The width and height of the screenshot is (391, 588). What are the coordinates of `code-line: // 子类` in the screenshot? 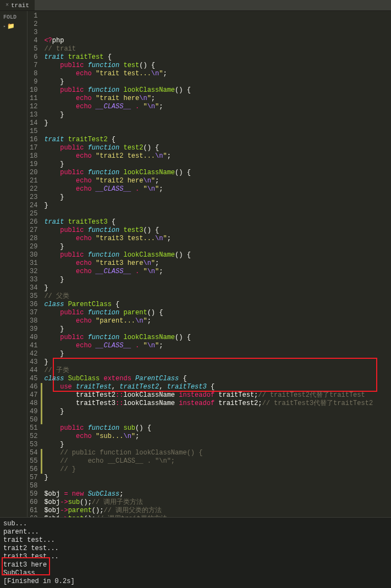 It's located at (217, 370).